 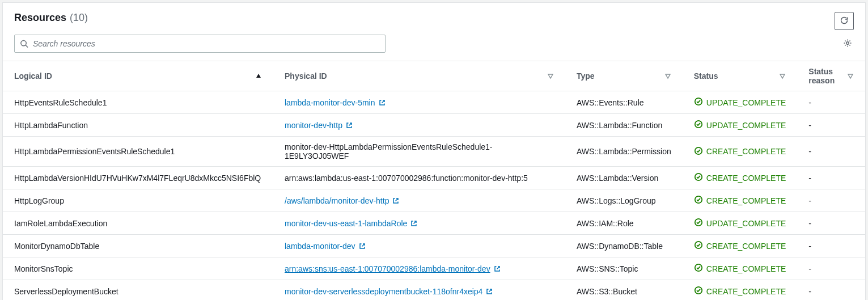 What do you see at coordinates (138, 76) in the screenshot?
I see `col-header-logical-id: Logical ID` at bounding box center [138, 76].